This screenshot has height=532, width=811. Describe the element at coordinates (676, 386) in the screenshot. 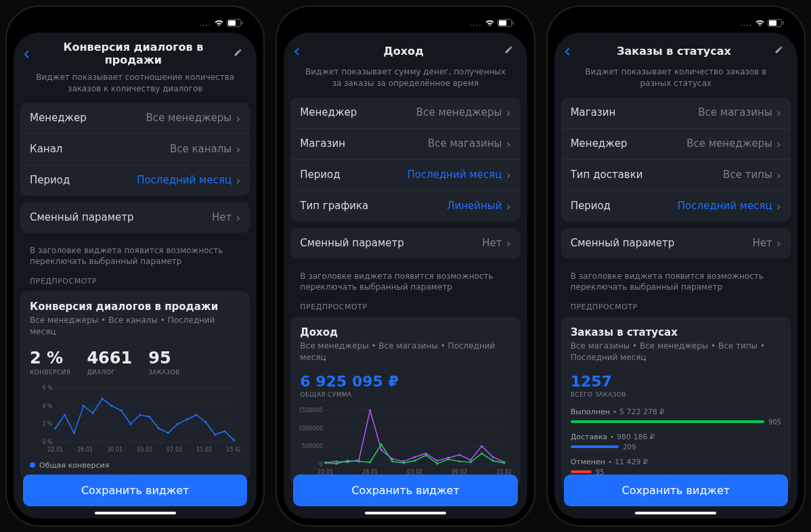

I see `metric: 1257 ВСЕГО ЗАКАЗОВ` at that location.